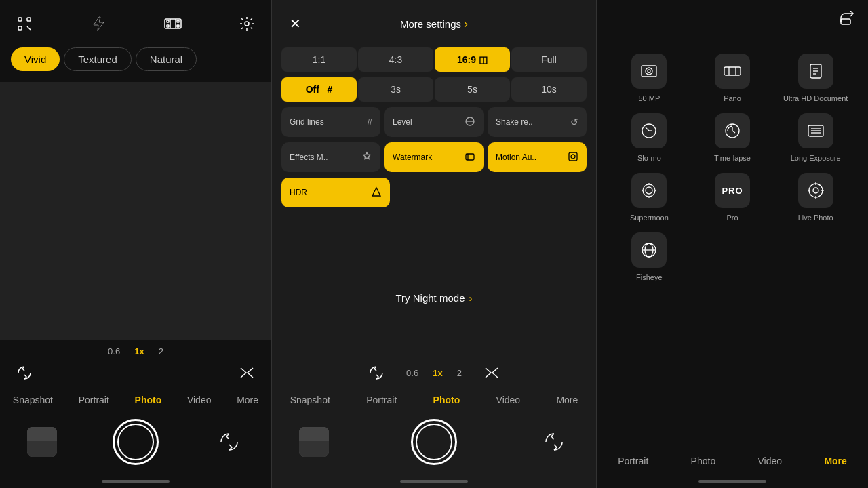 The width and height of the screenshot is (868, 488). I want to click on zoom-main: 1x, so click(139, 351).